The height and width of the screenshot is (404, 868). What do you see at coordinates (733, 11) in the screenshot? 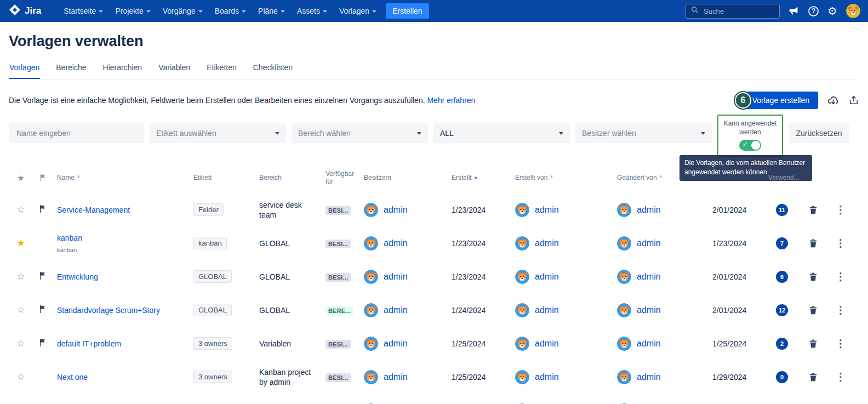
I see `global-search` at bounding box center [733, 11].